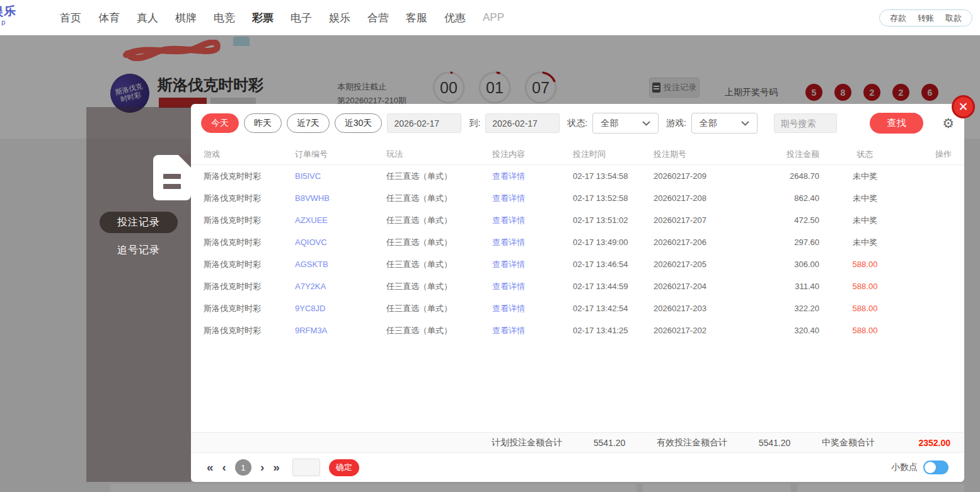 The width and height of the screenshot is (980, 492). I want to click on cell-order-link: A7Y2KA, so click(340, 286).